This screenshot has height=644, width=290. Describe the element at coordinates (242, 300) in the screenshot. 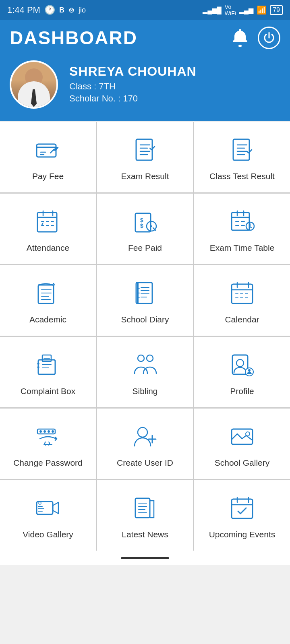

I see `grid-item-calendar: Calendar` at that location.